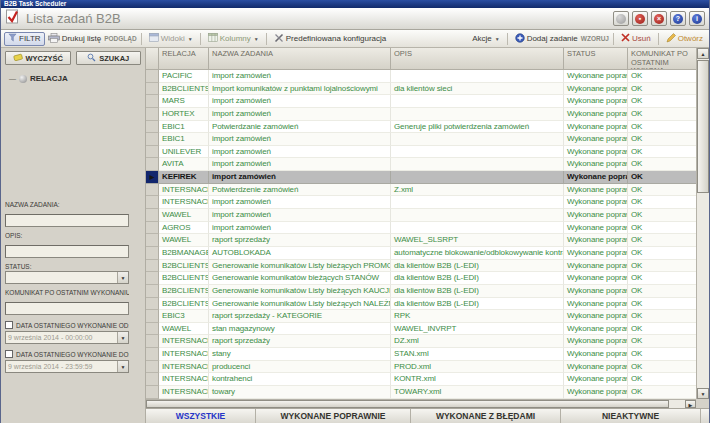 The height and width of the screenshot is (423, 710). What do you see at coordinates (595, 38) in the screenshot?
I see `duplicate-button: WZORUJ` at bounding box center [595, 38].